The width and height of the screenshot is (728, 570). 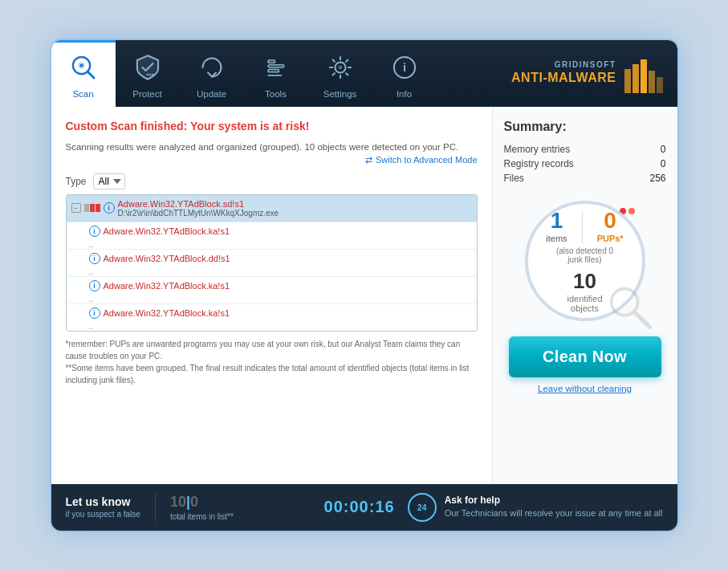 I want to click on nav-label-info: Info, so click(x=405, y=94).